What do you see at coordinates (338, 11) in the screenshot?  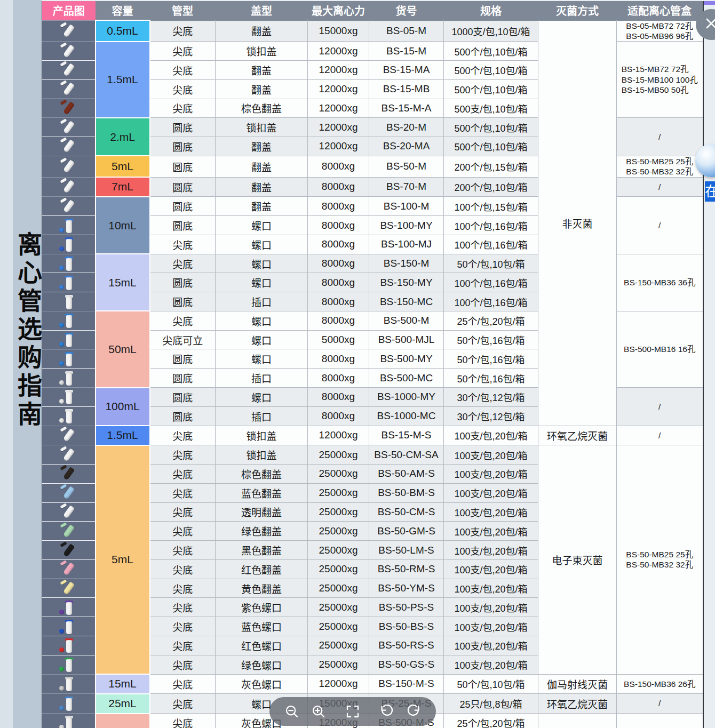 I see `column-header: 最大离心力` at bounding box center [338, 11].